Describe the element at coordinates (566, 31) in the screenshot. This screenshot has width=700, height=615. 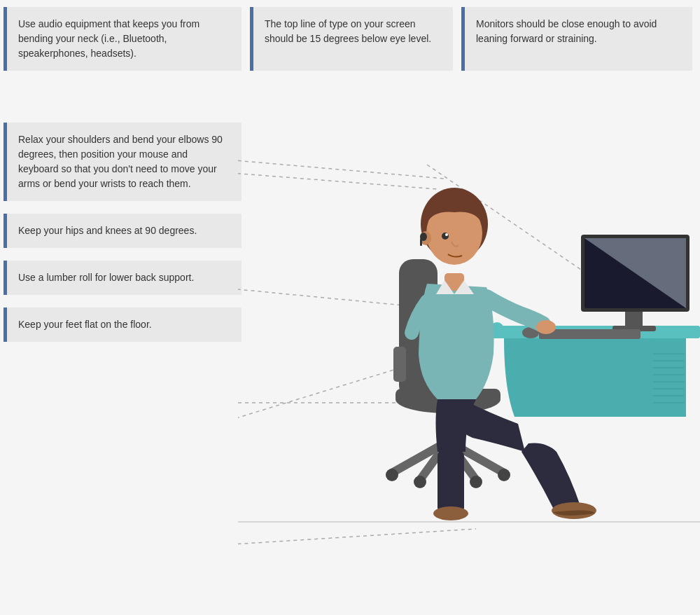
I see `tip-monitor-distance-text: Monitors should be close enough to avoid…` at that location.